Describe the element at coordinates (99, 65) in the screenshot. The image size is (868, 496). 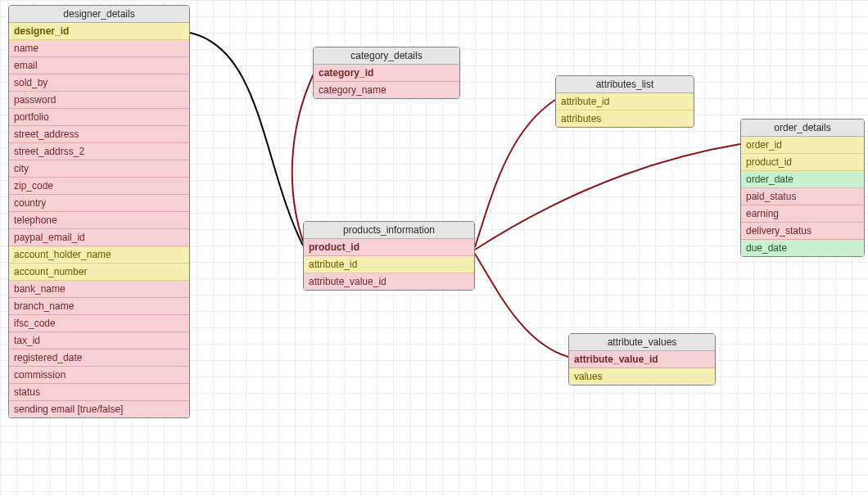
I see `column-email: email` at that location.